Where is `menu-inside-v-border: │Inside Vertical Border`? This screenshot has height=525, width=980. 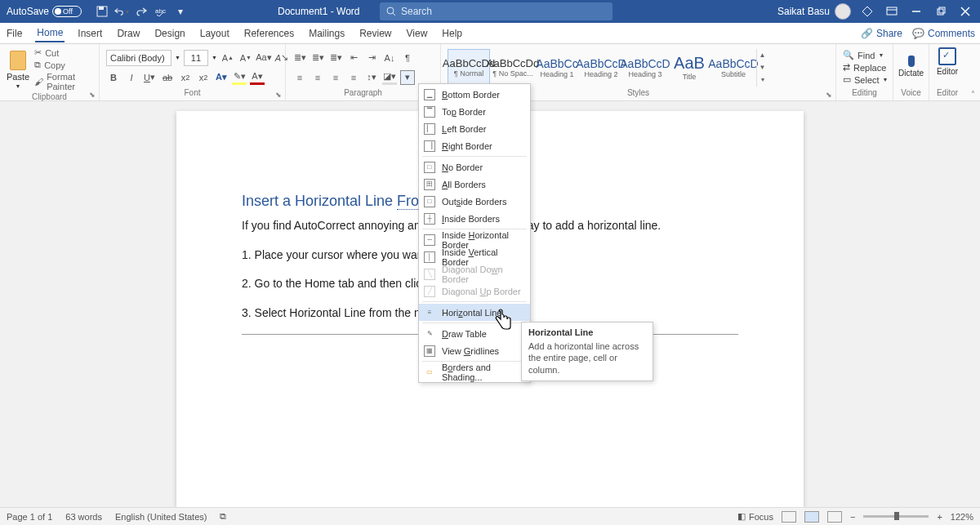
menu-inside-v-border: │Inside Vertical Border is located at coordinates (474, 256).